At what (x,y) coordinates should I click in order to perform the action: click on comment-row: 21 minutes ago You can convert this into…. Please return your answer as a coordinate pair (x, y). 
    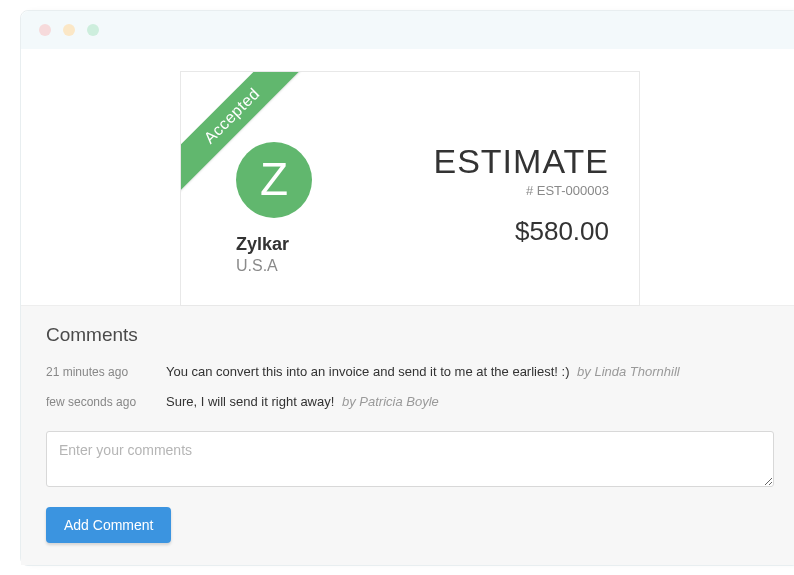
    Looking at the image, I should click on (410, 372).